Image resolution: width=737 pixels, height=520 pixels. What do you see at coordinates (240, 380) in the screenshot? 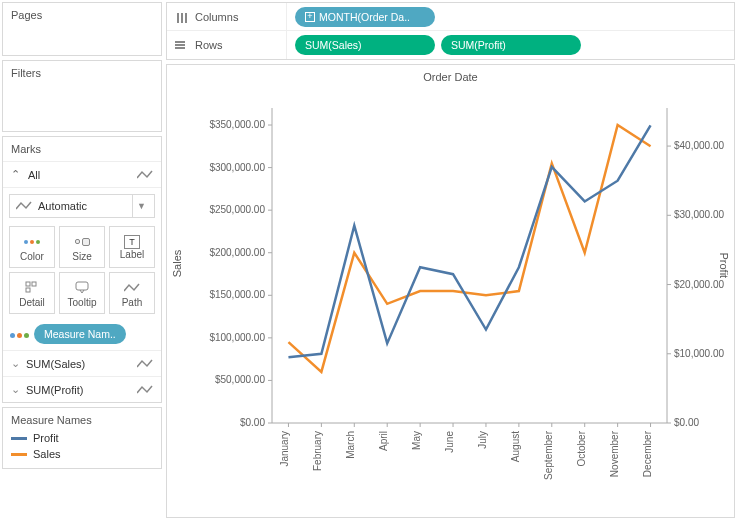
I see `svg-text: $50,000.00` at bounding box center [240, 380].